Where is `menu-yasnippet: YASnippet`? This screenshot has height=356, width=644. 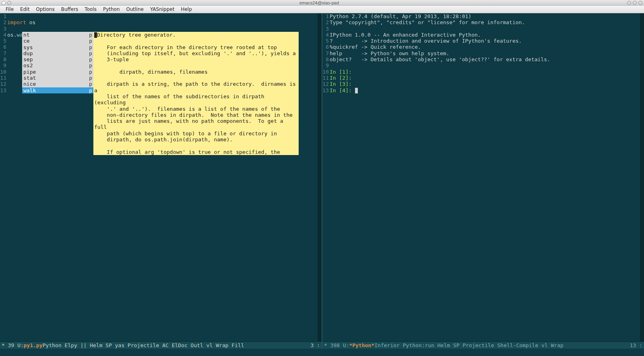 menu-yasnippet: YASnippet is located at coordinates (163, 9).